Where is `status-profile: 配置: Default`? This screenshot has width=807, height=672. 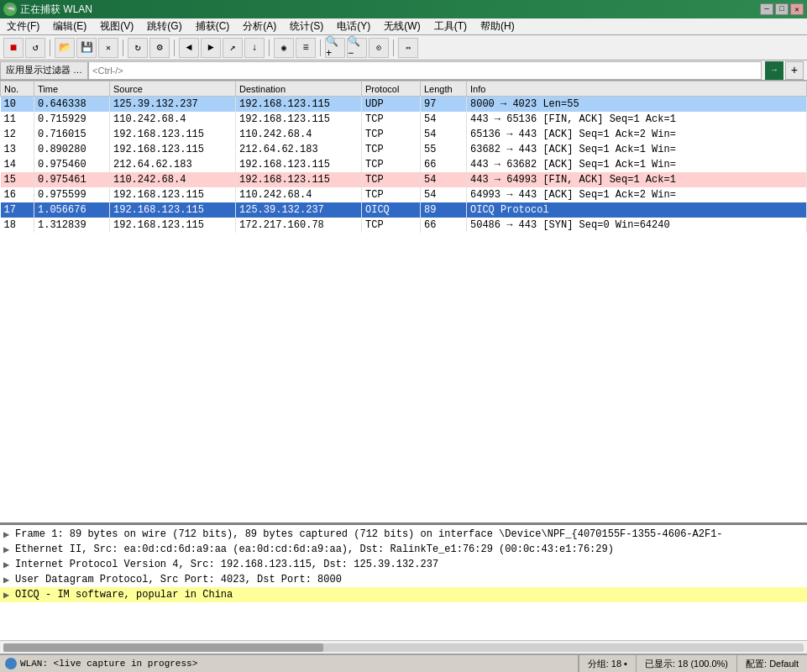 status-profile: 配置: Default is located at coordinates (772, 664).